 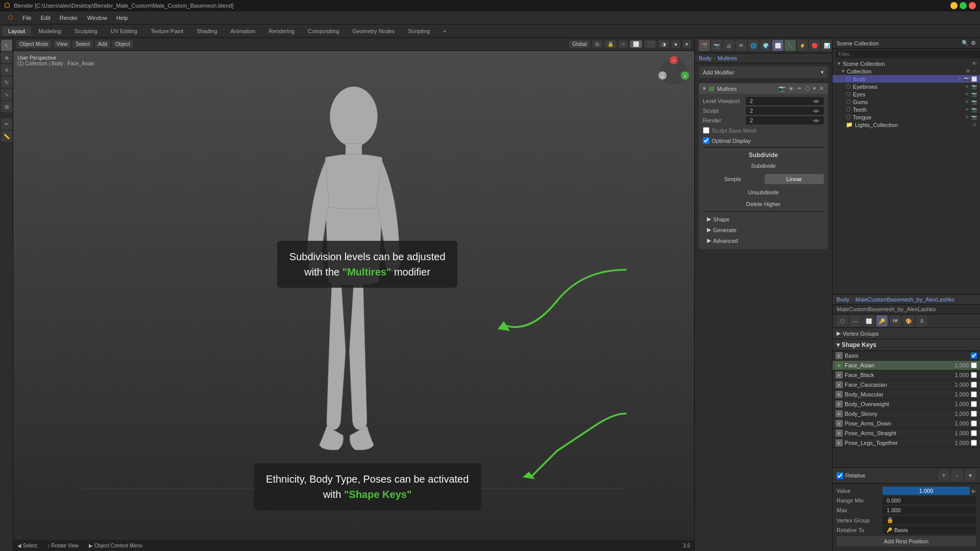 What do you see at coordinates (282, 31) in the screenshot?
I see `tab-rendering: Rendering` at bounding box center [282, 31].